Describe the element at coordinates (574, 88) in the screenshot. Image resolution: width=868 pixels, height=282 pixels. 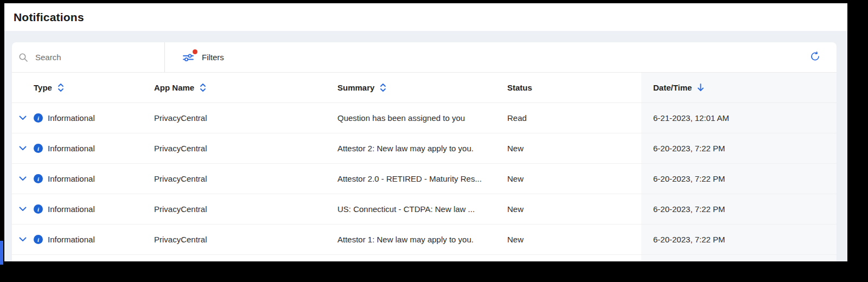
I see `column-header-status: Status` at that location.